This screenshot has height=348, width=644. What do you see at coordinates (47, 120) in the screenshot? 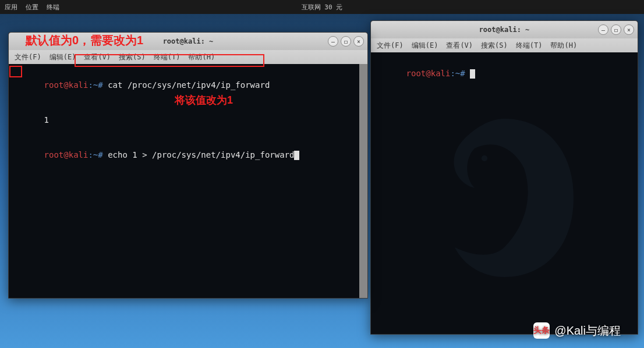
I see `command-output: 1` at bounding box center [47, 120].